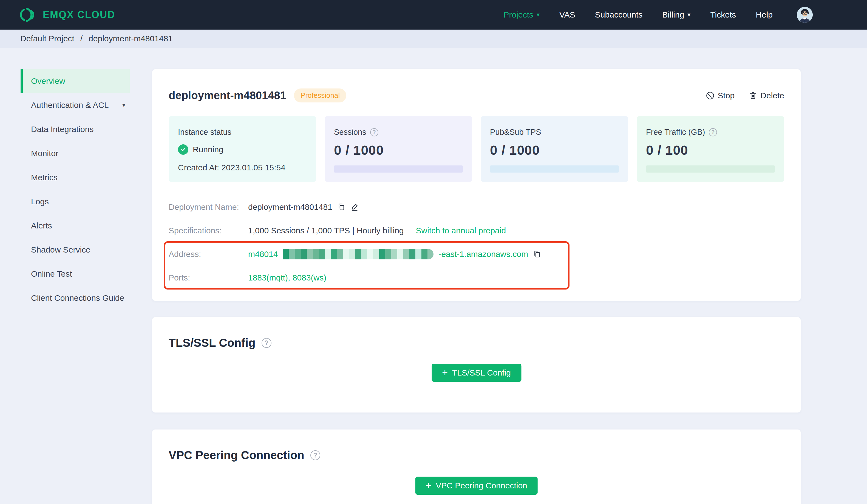  I want to click on stat-free-traffic: Free Traffic (GB) ? 0 / 100, so click(710, 149).